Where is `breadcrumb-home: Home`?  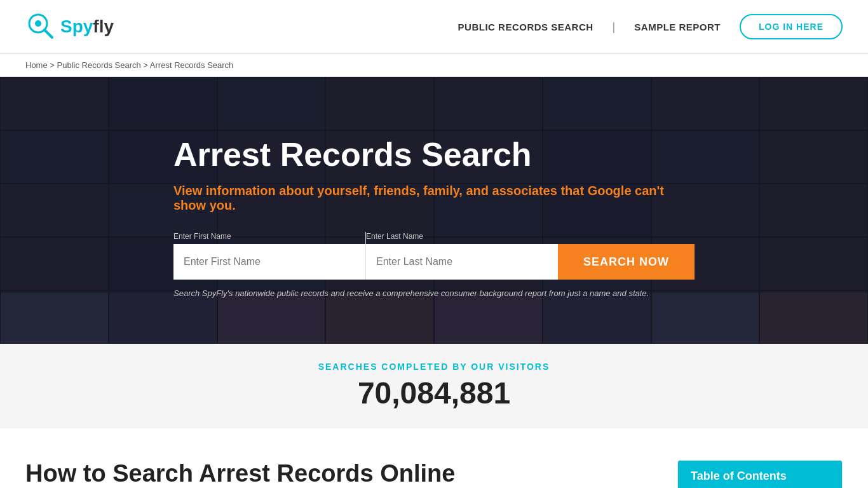
breadcrumb-home: Home is located at coordinates (37, 65).